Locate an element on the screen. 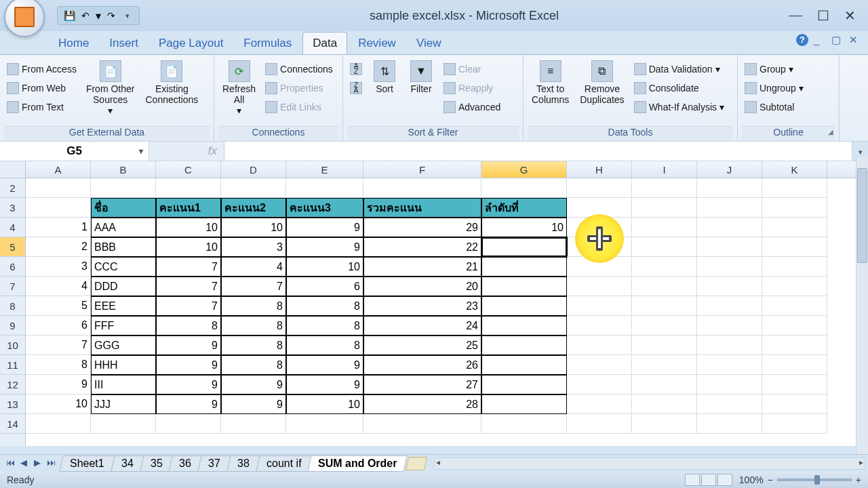 The width and height of the screenshot is (868, 488). tab-home: Home is located at coordinates (73, 43).